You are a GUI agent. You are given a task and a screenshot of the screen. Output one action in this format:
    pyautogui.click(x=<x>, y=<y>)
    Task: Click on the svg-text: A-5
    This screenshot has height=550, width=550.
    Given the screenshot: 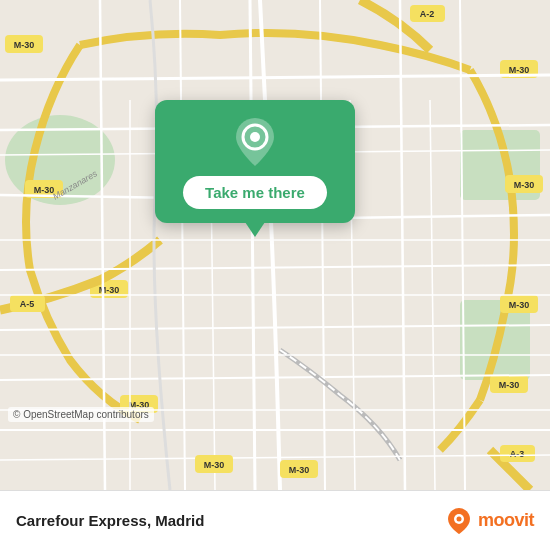 What is the action you would take?
    pyautogui.click(x=28, y=304)
    